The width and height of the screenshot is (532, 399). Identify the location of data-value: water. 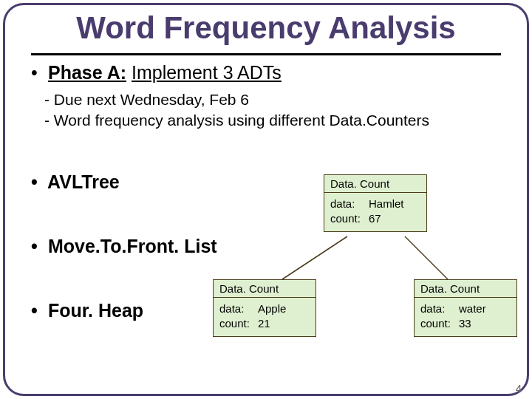
(473, 309).